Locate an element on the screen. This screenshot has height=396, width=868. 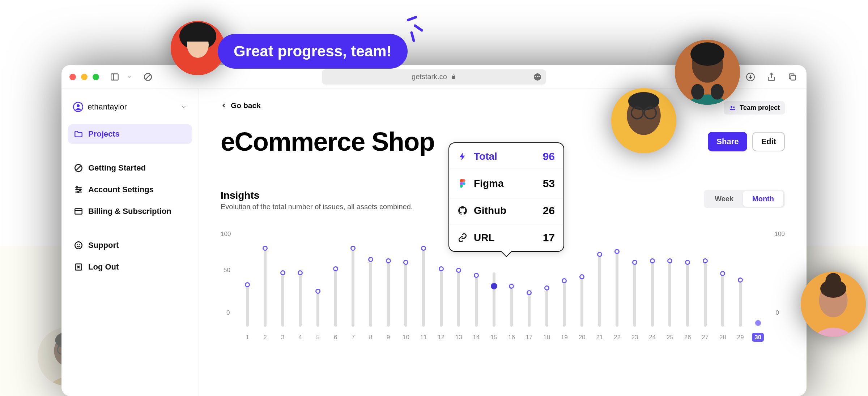
url-menu-icon: ••• is located at coordinates (537, 77).